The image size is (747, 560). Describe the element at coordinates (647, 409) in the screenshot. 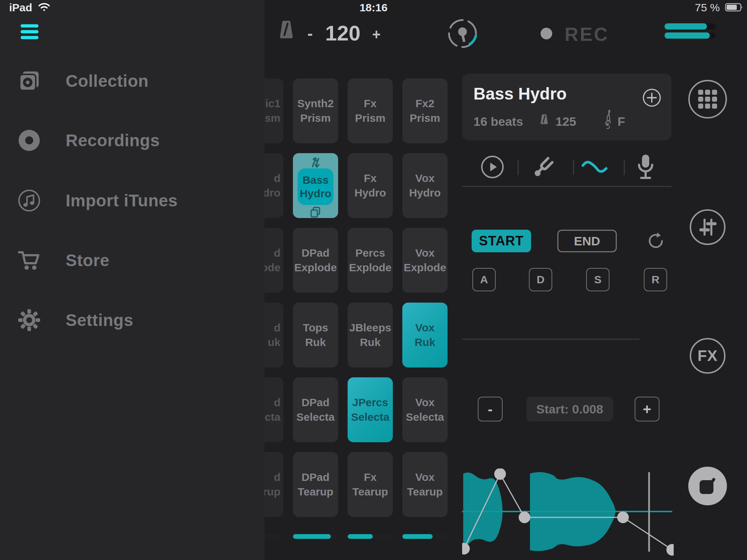

I see `start-increase-button: +` at that location.